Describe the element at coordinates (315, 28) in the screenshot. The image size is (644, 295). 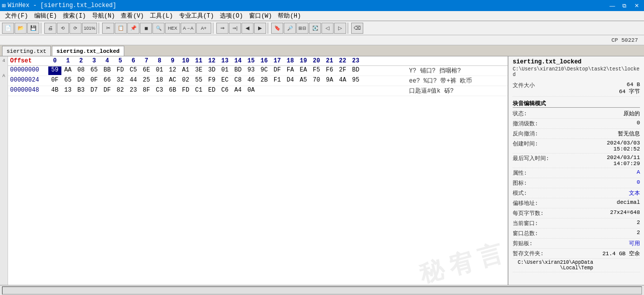
I see `toolbar-disk: 💽` at that location.